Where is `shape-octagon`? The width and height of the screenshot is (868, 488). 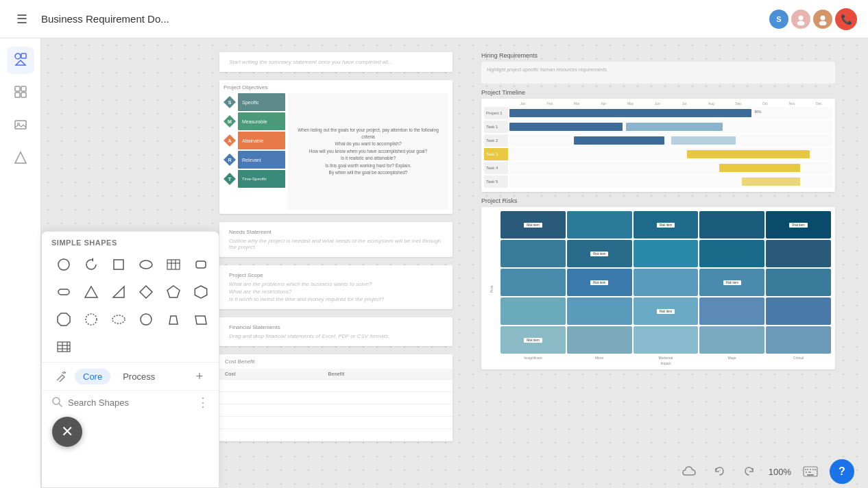
shape-octagon is located at coordinates (64, 319).